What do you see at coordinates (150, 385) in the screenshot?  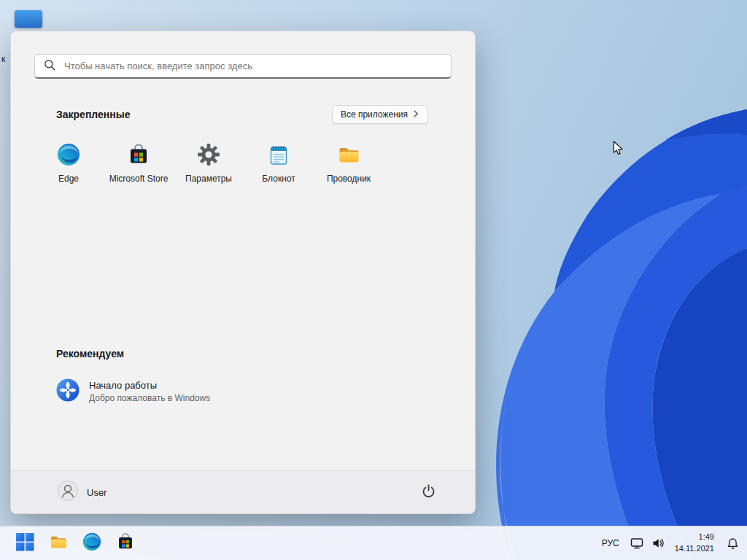 I see `recommended-item-title: Начало работы` at bounding box center [150, 385].